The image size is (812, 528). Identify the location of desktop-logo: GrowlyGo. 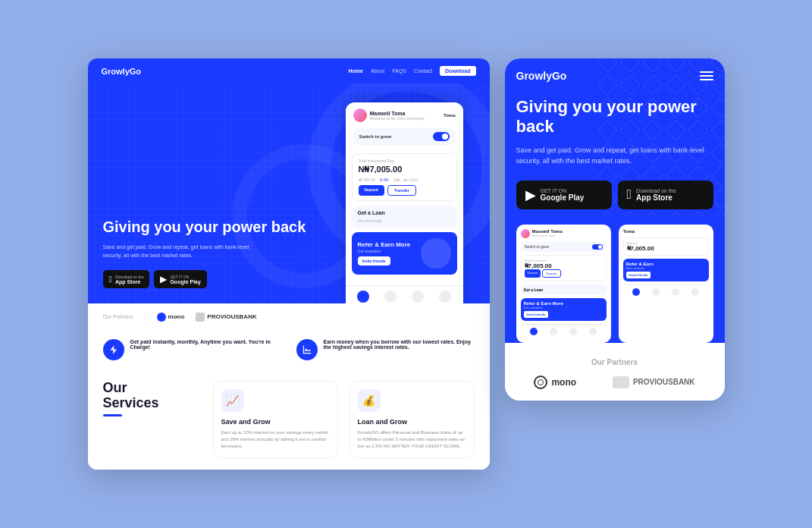
(121, 71).